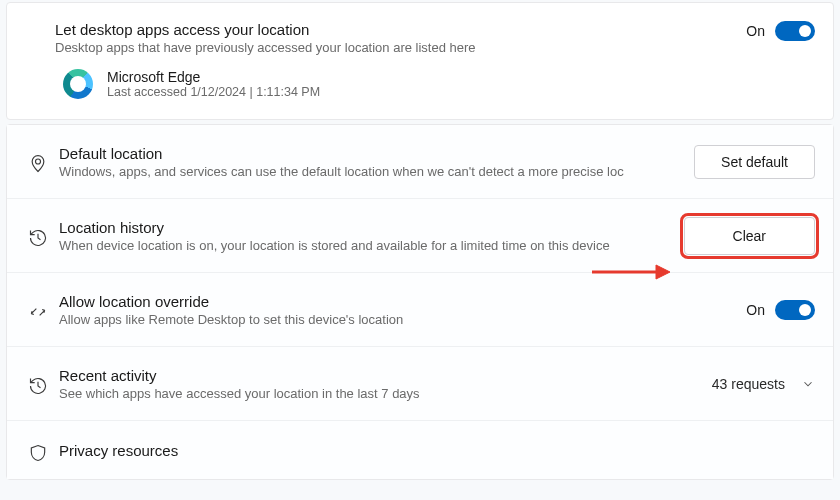 The image size is (840, 500). Describe the element at coordinates (394, 48) in the screenshot. I see `desktop-apps-subtitle: Desktop apps that have previously access…` at that location.